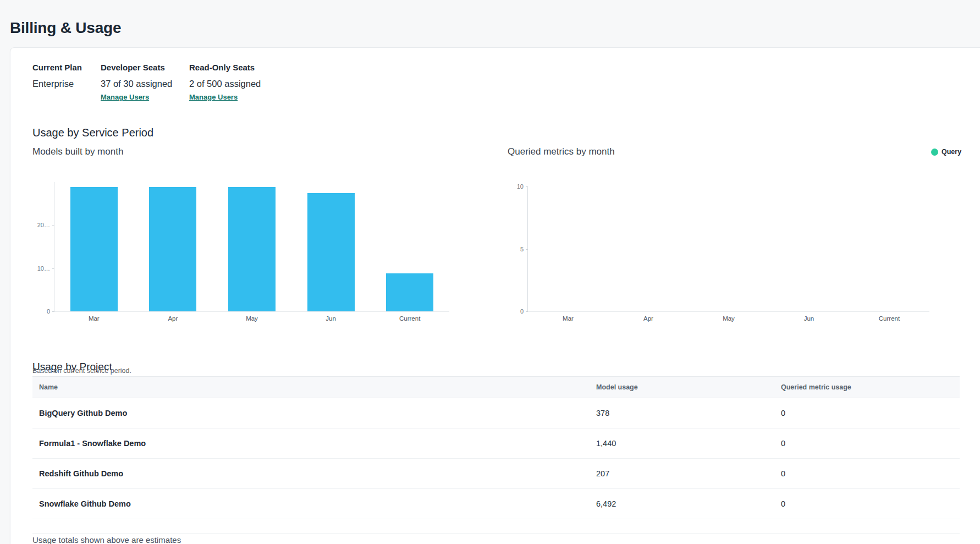 The width and height of the screenshot is (980, 544). I want to click on y-axis-tick-label: 20…, so click(34, 225).